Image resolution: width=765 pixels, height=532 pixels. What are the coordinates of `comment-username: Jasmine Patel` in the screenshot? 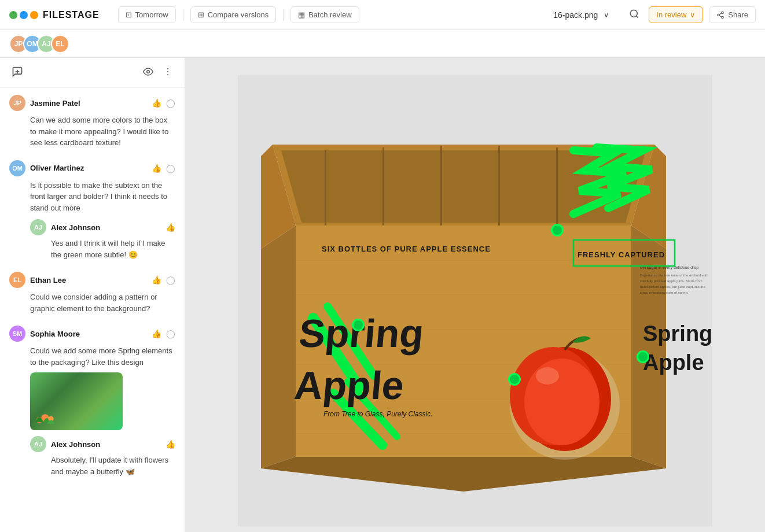 It's located at (56, 103).